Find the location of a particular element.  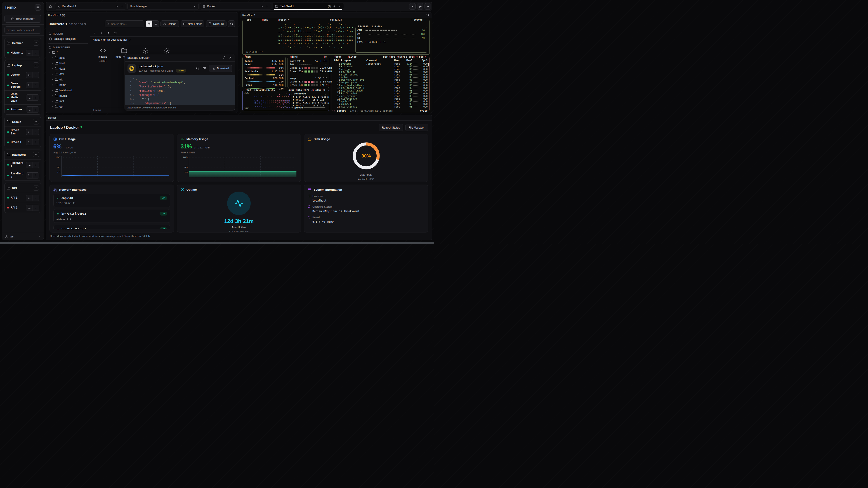

host-item-open-media-vault: Open Media Vault is located at coordinates (23, 97).